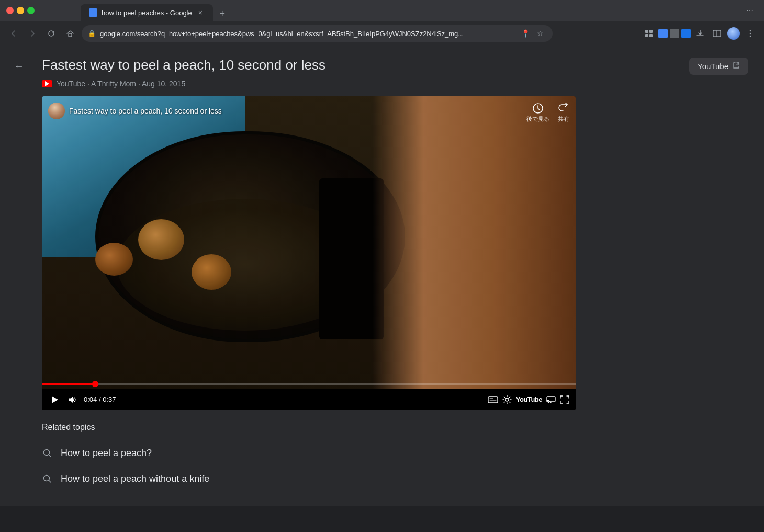 This screenshot has height=532, width=764. What do you see at coordinates (99, 400) in the screenshot?
I see `video-time: 0:04 / 0:37` at bounding box center [99, 400].